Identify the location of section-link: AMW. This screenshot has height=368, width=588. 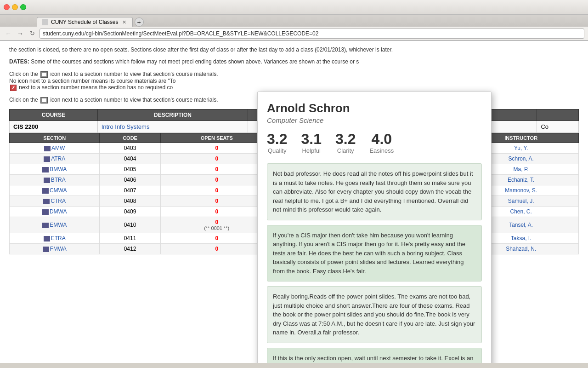
(58, 148).